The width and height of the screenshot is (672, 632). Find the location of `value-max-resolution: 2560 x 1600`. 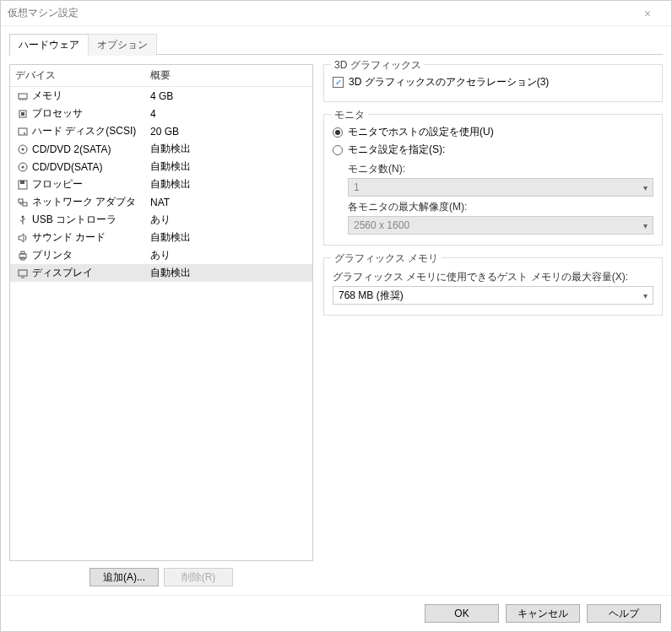

value-max-resolution: 2560 x 1600 is located at coordinates (382, 225).